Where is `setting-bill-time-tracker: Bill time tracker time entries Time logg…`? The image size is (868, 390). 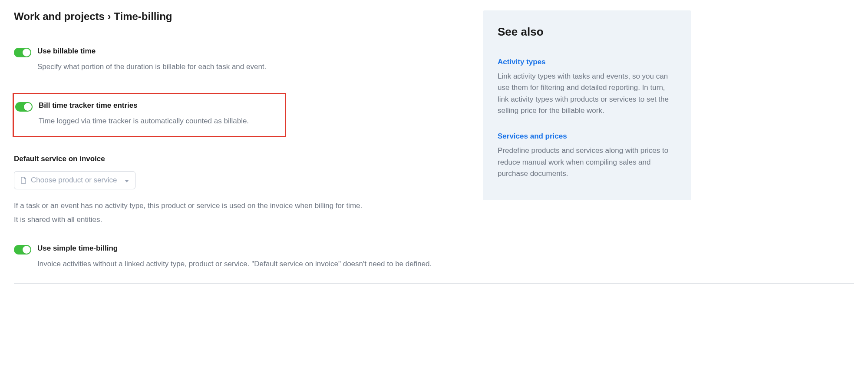 setting-bill-time-tracker: Bill time tracker time entries Time logg… is located at coordinates (149, 115).